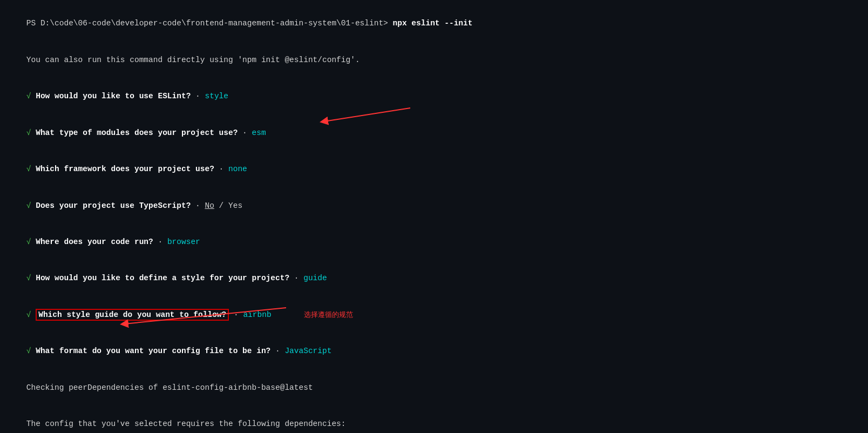 The width and height of the screenshot is (868, 433). What do you see at coordinates (434, 59) in the screenshot?
I see `terminal-line-2: You can also run this command directly u…` at bounding box center [434, 59].